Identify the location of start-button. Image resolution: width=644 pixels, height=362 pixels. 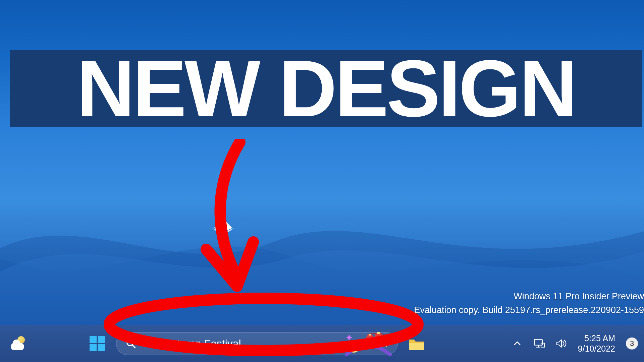
(97, 344).